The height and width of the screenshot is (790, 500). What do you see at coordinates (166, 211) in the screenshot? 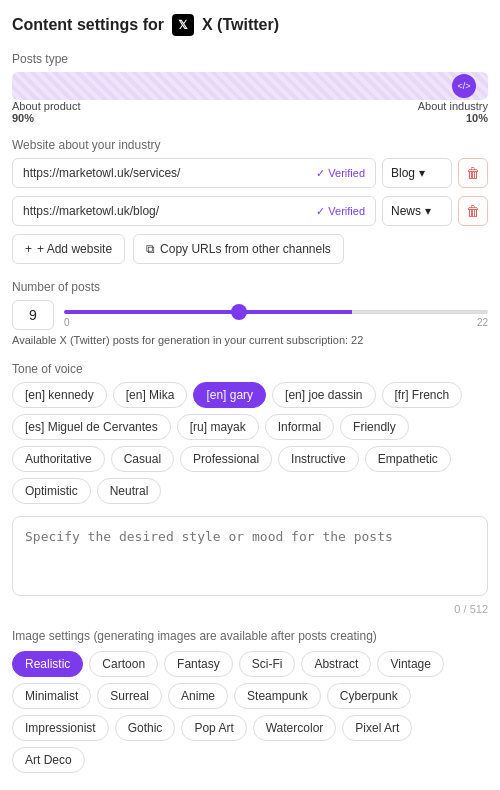
I see `website-url-2: https://marketowl.uk/blog/` at bounding box center [166, 211].